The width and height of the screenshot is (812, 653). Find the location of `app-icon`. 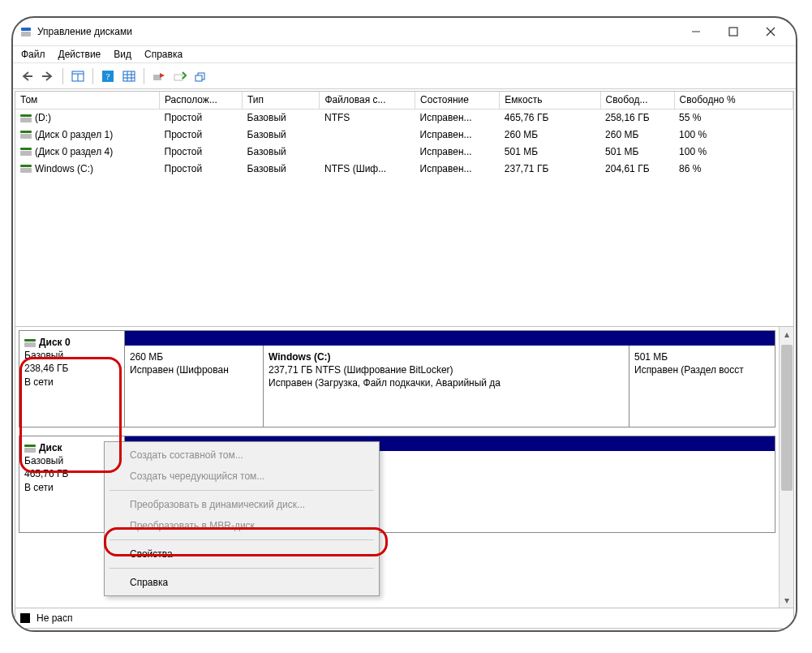

app-icon is located at coordinates (26, 32).